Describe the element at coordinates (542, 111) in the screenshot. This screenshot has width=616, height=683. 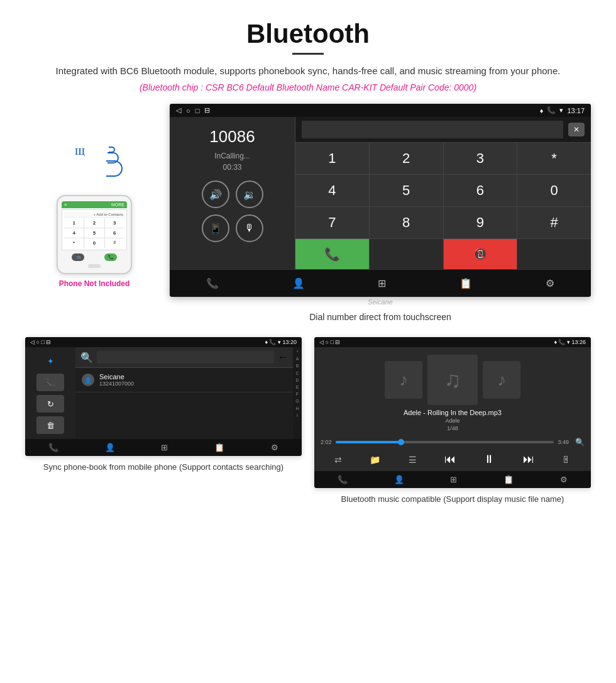
I see `location-icon: ♦` at that location.